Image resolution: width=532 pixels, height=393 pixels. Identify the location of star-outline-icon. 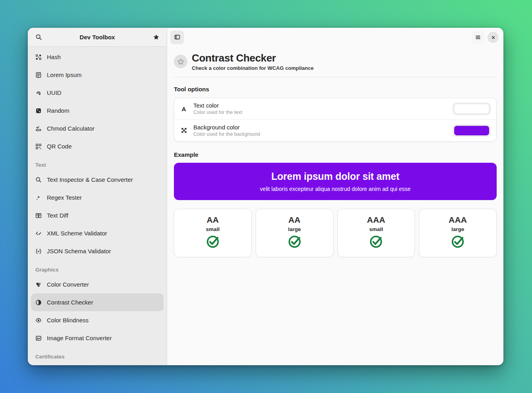
(181, 62).